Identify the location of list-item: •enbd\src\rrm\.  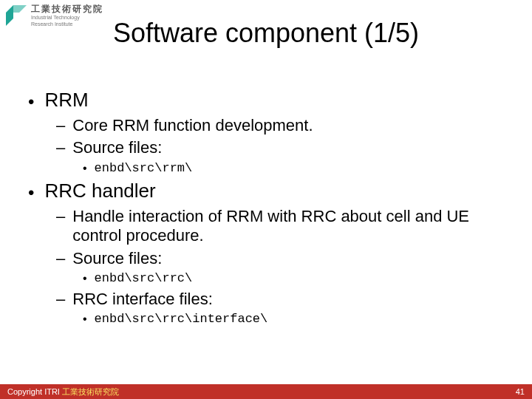
(293, 168).